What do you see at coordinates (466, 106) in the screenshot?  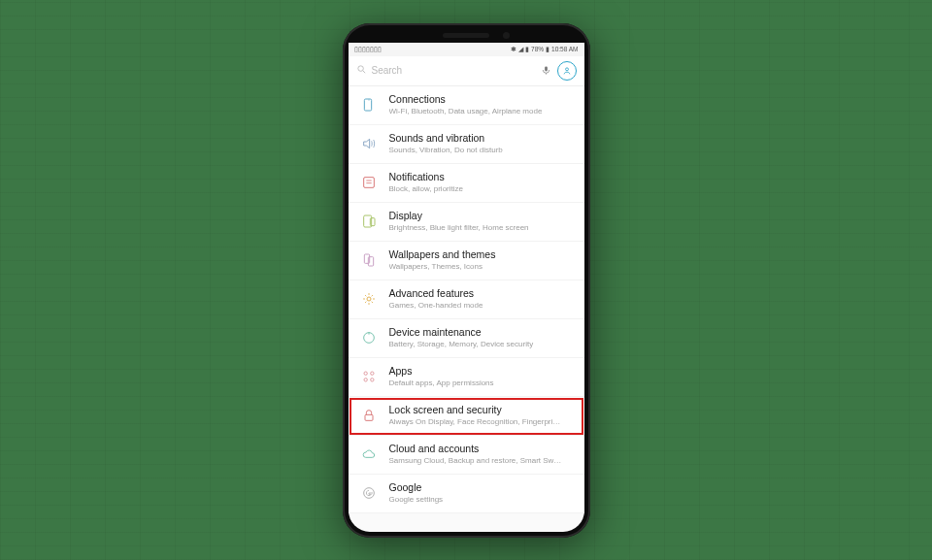 I see `settings-row-connections: ConnectionsWi-Fi, Bluetooth, Data usage,…` at bounding box center [466, 106].